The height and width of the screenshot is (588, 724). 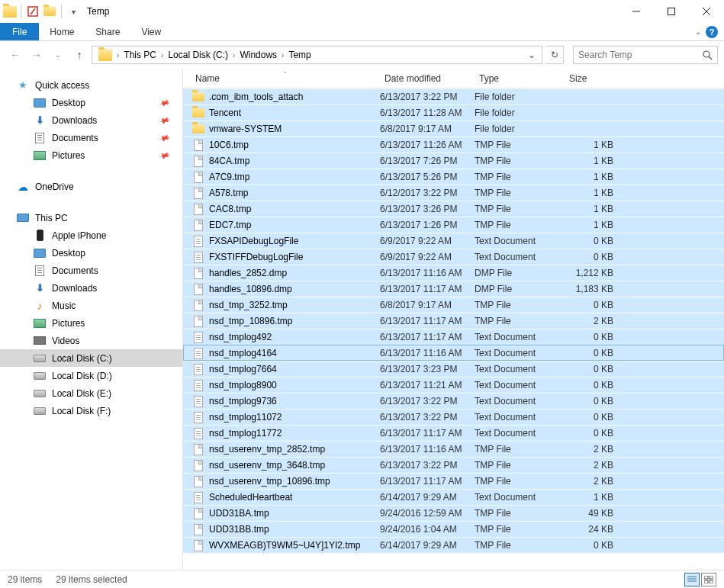 What do you see at coordinates (453, 497) in the screenshot?
I see `file-row: ScheduledHeartbeat6/14/2017 9:29 AMText …` at bounding box center [453, 497].